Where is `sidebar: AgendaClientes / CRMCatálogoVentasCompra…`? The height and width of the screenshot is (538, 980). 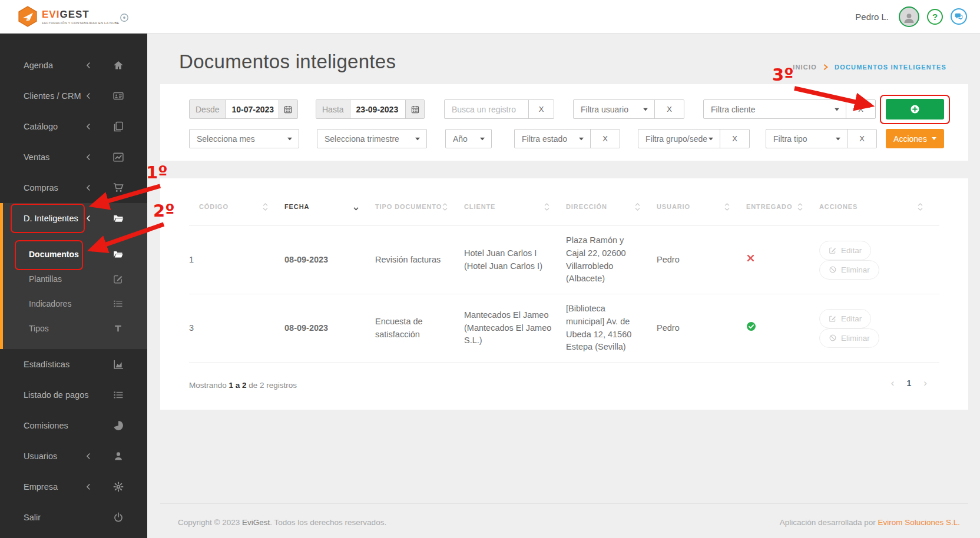
sidebar: AgendaClientes / CRMCatálogoVentasCompra… is located at coordinates (74, 285).